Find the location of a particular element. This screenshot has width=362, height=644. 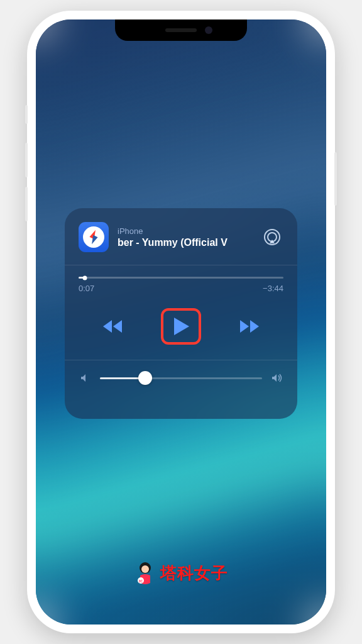

earpiece-speaker is located at coordinates (181, 30).